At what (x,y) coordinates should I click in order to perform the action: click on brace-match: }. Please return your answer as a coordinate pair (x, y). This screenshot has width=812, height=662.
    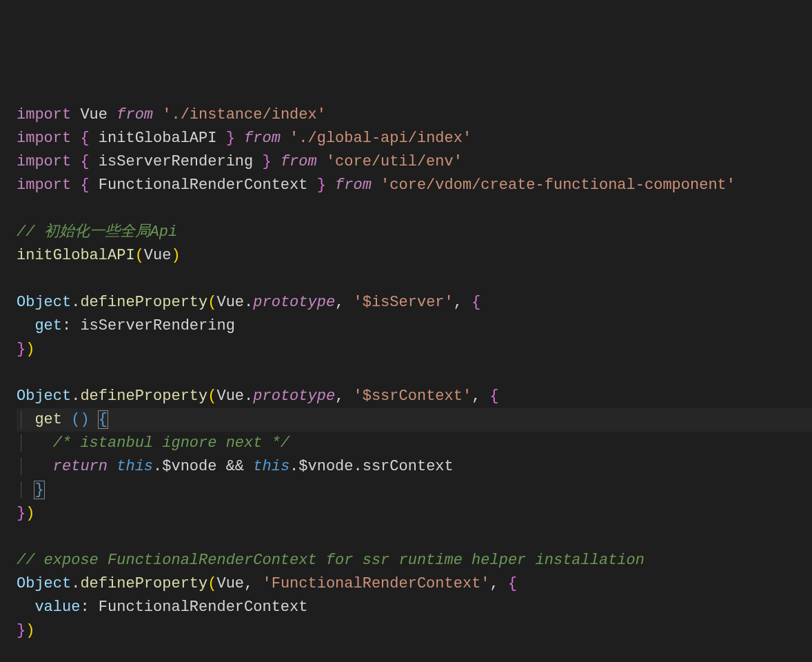
    Looking at the image, I should click on (39, 490).